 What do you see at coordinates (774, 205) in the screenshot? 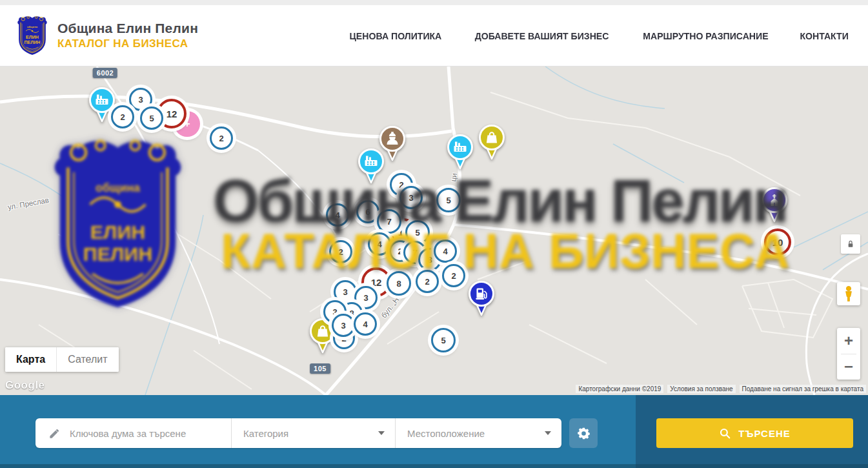
I see `church-pin` at bounding box center [774, 205].